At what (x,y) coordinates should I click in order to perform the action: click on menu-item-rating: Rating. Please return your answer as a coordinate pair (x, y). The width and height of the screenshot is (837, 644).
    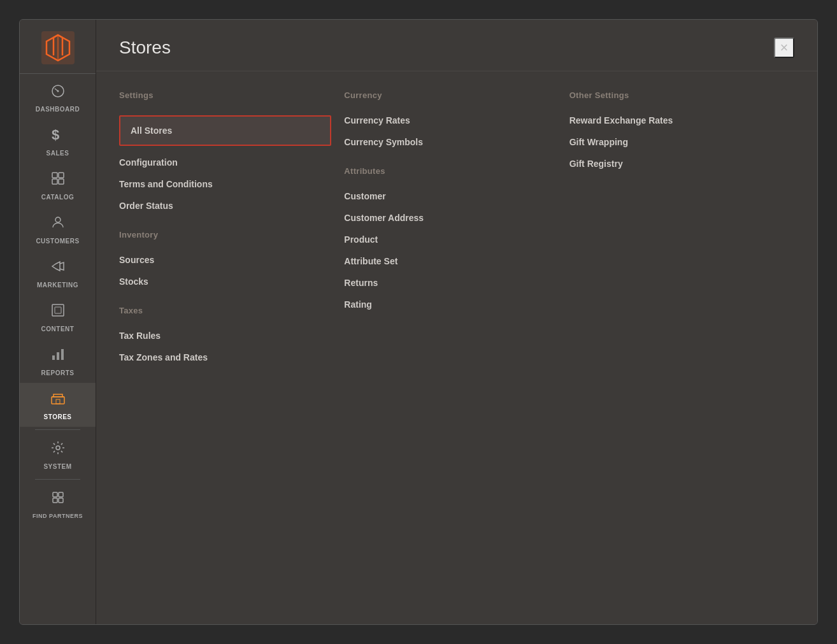
    Looking at the image, I should click on (450, 304).